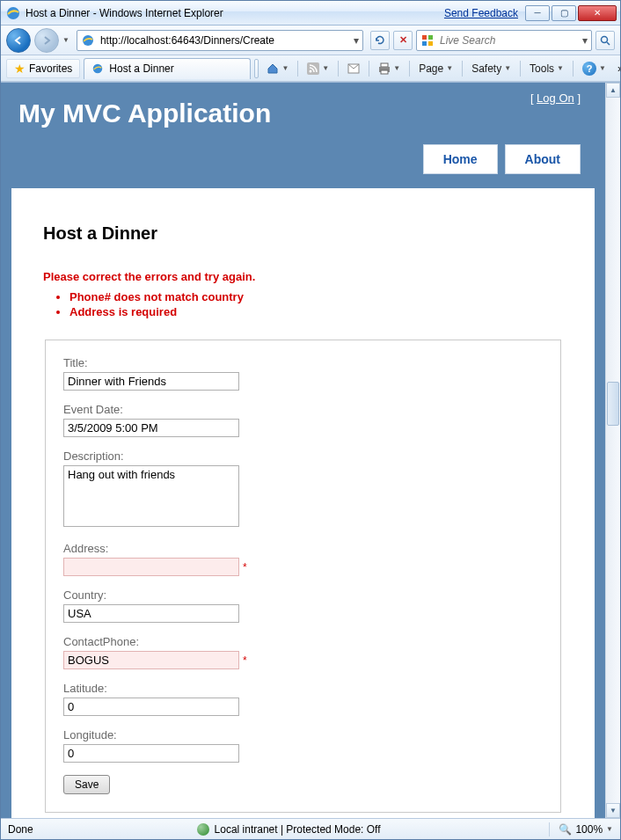 Image resolution: width=621 pixels, height=840 pixels. I want to click on window-title: Host a Dinner - Windows Internet Explore…, so click(125, 13).